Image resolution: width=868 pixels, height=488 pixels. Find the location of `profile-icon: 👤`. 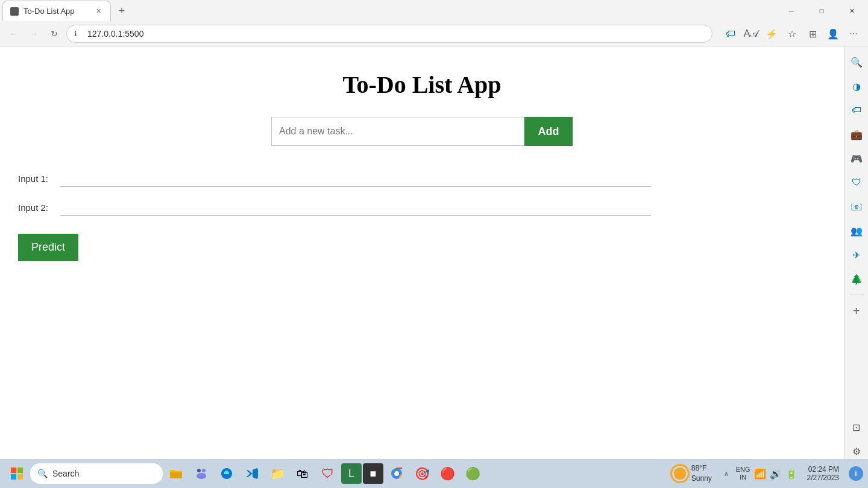

profile-icon: 👤 is located at coordinates (833, 34).